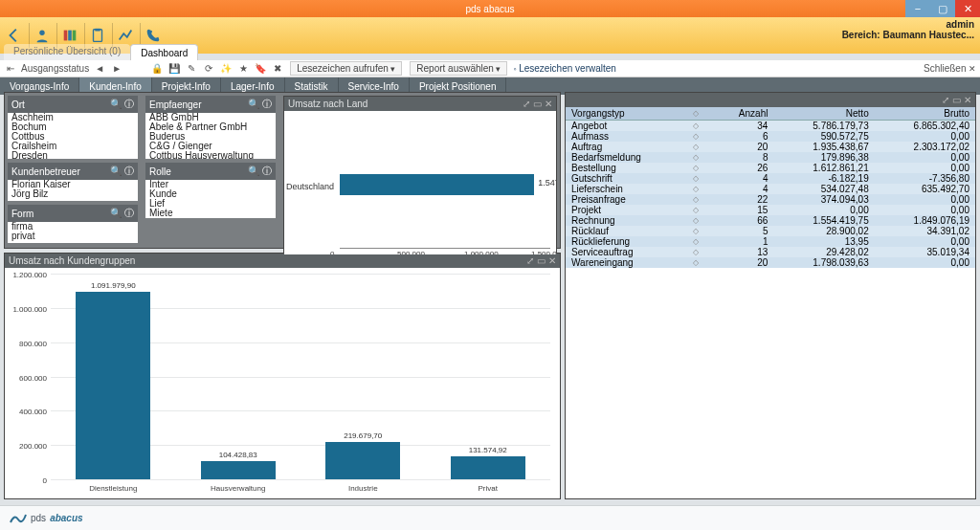 Image resolution: width=980 pixels, height=530 pixels. I want to click on link-lesezeichen-verwalten: ◦ Lesezeichen verwalten, so click(565, 69).